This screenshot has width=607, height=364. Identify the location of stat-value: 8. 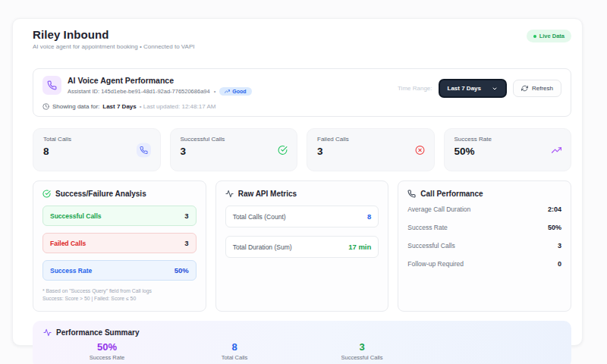
(97, 152).